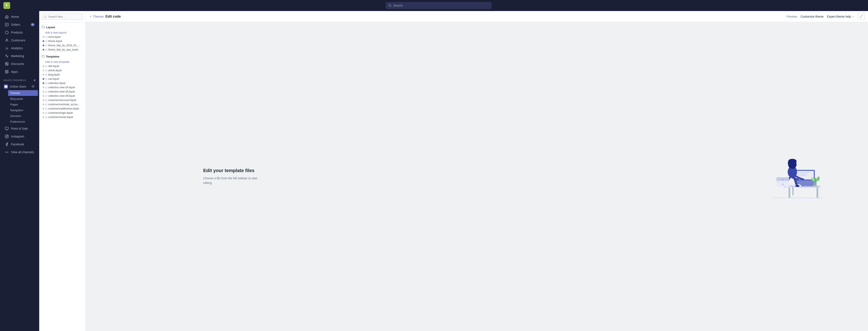  I want to click on file-search-input, so click(63, 17).